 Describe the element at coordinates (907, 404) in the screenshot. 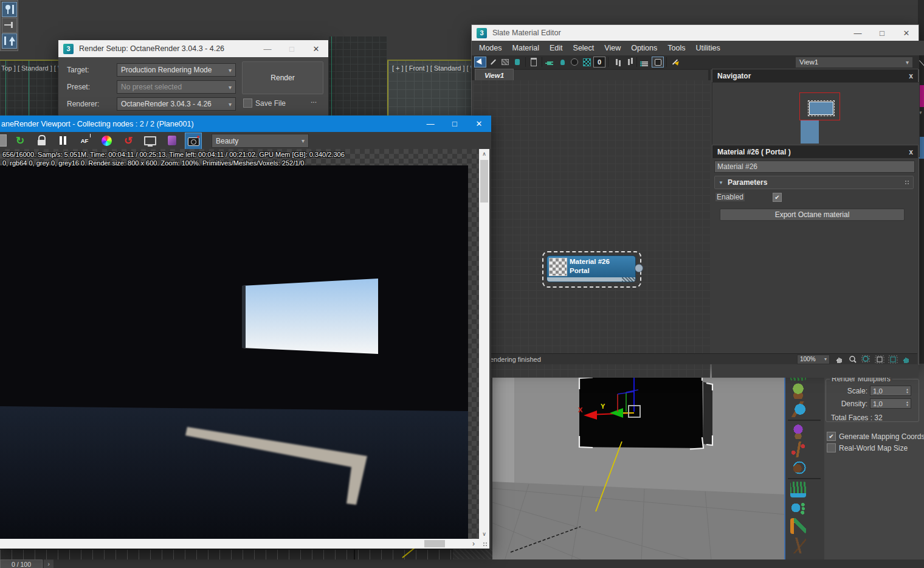

I see `spinner: ▴▾` at that location.